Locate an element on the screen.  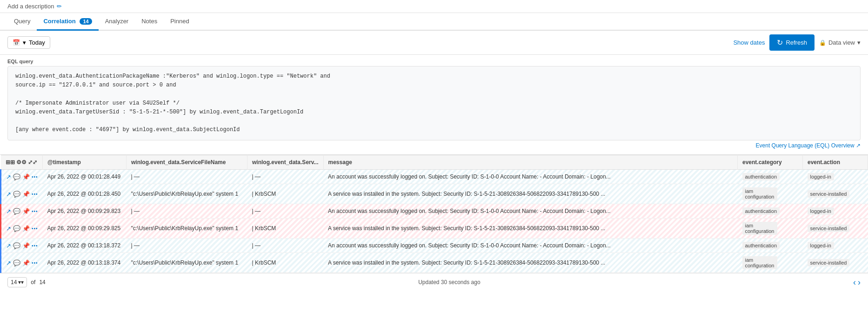
tab-pinned: Pinned is located at coordinates (180, 22).